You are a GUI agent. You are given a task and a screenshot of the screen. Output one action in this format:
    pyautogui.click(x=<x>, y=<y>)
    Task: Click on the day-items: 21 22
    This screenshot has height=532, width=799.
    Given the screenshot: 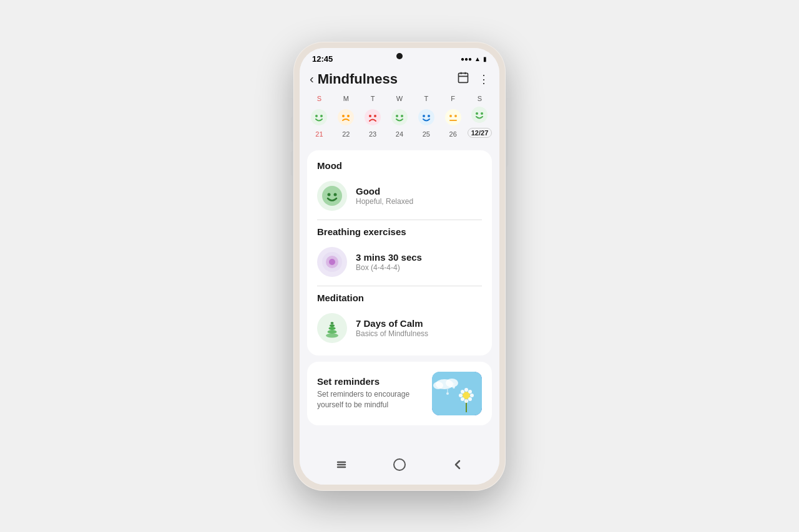 What is the action you would take?
    pyautogui.click(x=400, y=122)
    